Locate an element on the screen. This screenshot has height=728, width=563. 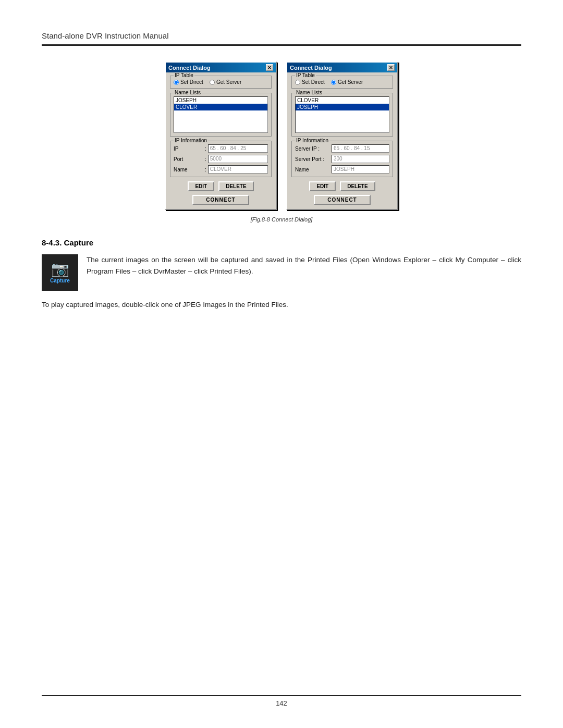
name-lists-content-left: JOSEPH CLOVER is located at coordinates (221, 115).